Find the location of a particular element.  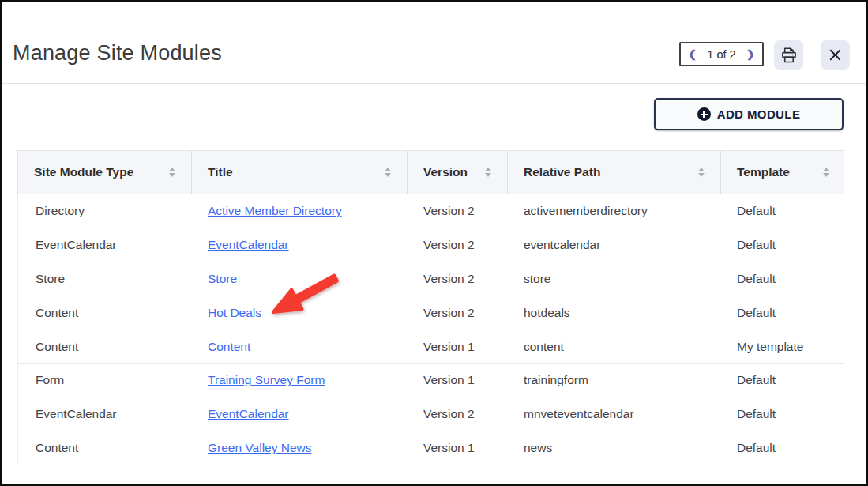

column-header-relative-path: Relative Path is located at coordinates (614, 172).